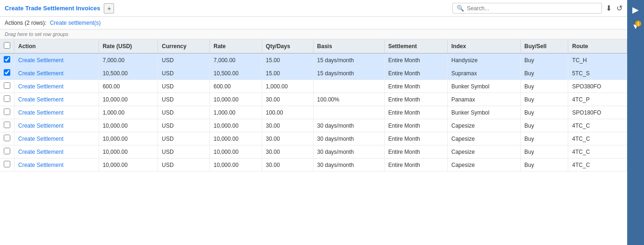 The image size is (644, 245). I want to click on cell-rate: 7,000.00, so click(236, 60).